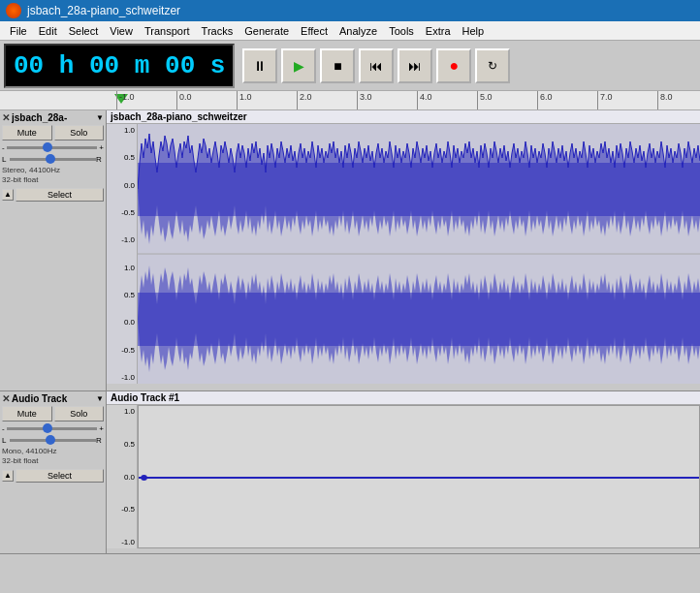 This screenshot has height=593, width=700. Describe the element at coordinates (52, 457) in the screenshot. I see `track2-info: Mono, 44100Hz32-bit float` at that location.